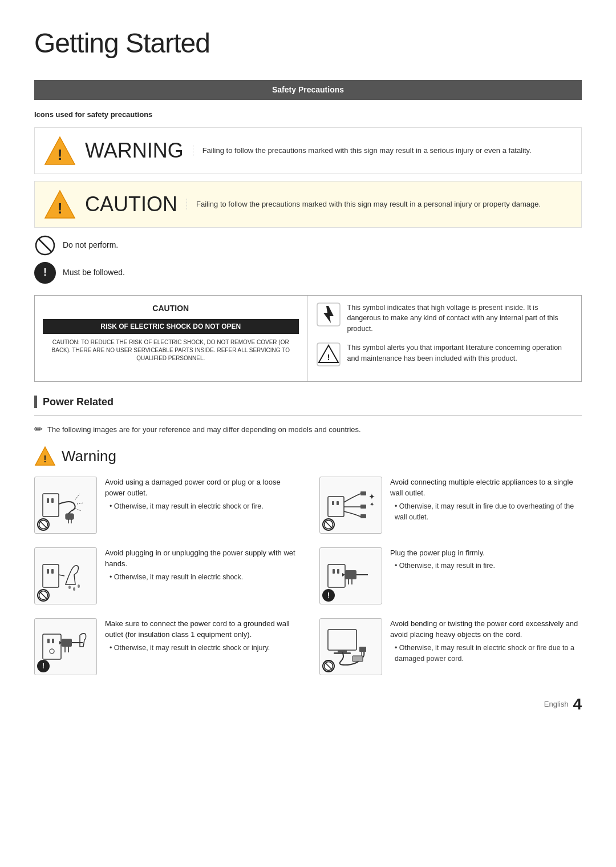 The width and height of the screenshot is (616, 867). Describe the element at coordinates (171, 338) in the screenshot. I see `caution-left-panel: CAUTION RISK OF ELECTRIC SHOCK DO NOT OP…` at that location.